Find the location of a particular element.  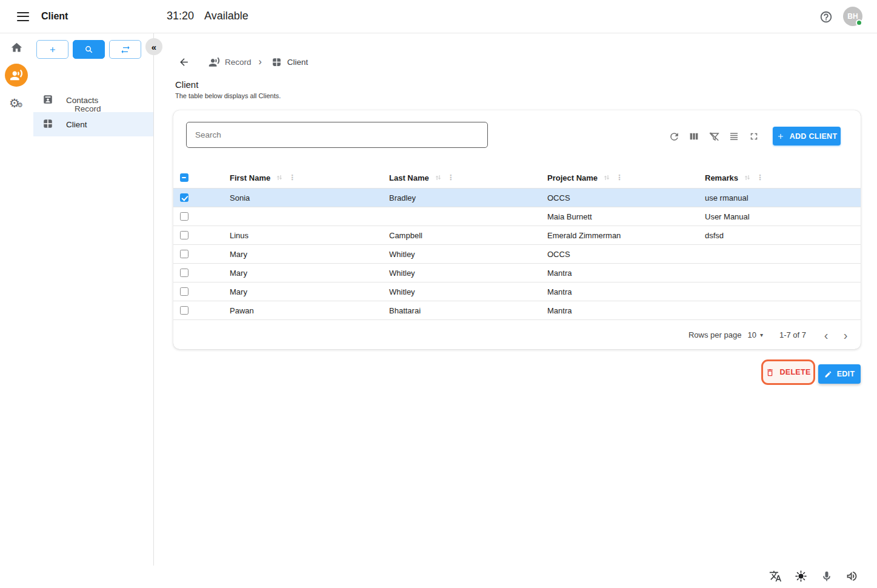

column-header-remarks: Remarks ⋮ is located at coordinates (783, 178).